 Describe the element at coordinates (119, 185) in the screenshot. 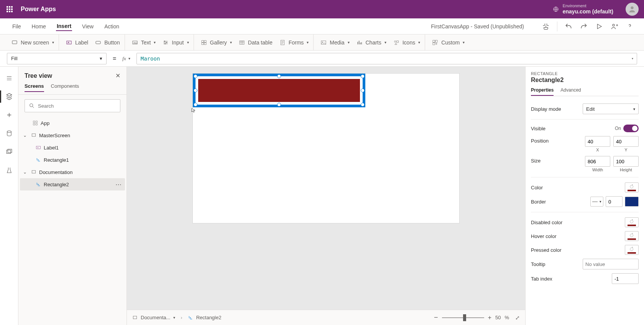

I see `more-icon: ⋯` at that location.